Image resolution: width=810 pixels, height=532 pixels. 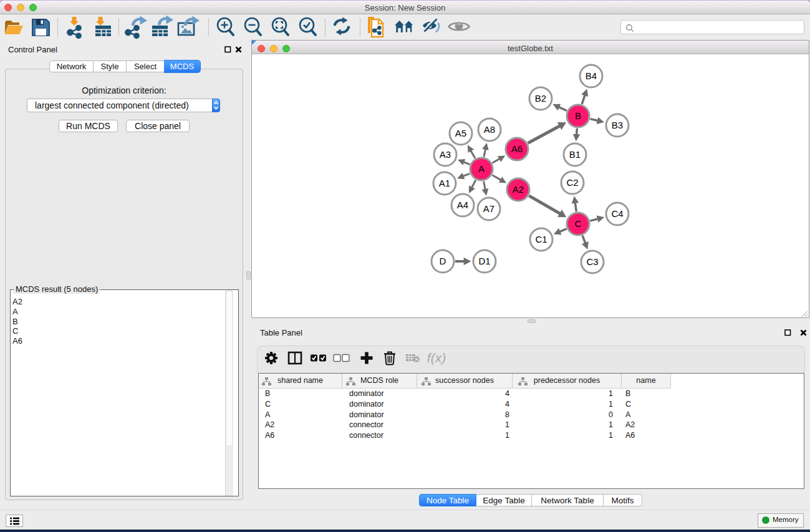 What do you see at coordinates (489, 208) in the screenshot?
I see `svg-text: A7` at bounding box center [489, 208].